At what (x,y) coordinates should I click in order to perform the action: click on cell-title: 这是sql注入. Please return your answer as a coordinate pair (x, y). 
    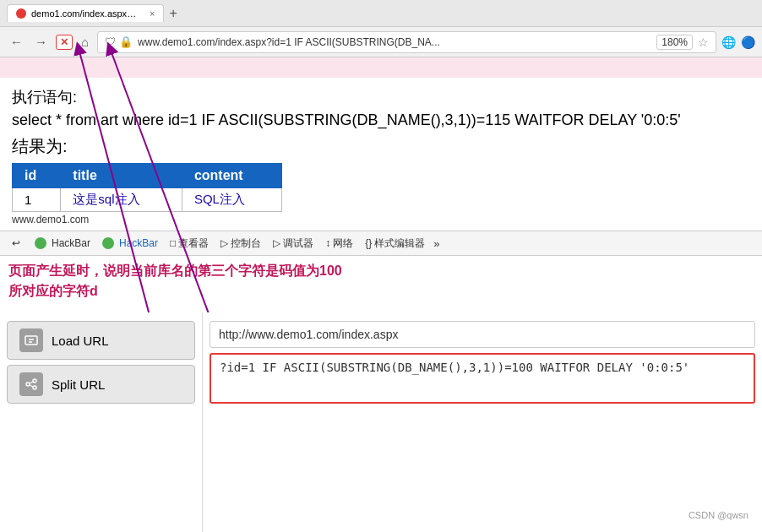
    Looking at the image, I should click on (122, 200).